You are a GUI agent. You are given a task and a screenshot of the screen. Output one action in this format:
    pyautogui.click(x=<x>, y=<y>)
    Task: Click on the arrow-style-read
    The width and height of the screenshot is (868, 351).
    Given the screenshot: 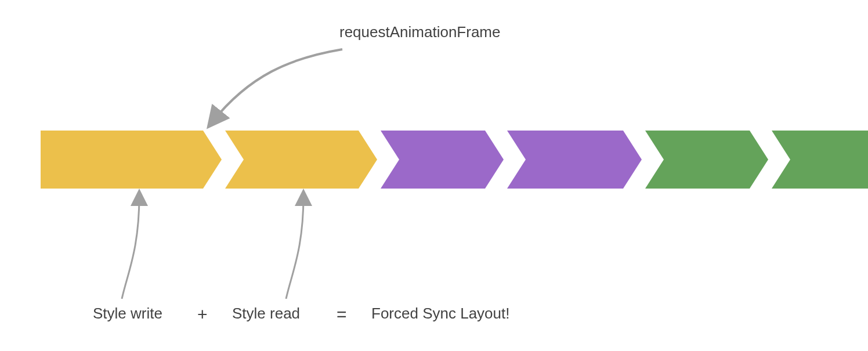 What is the action you would take?
    pyautogui.click(x=295, y=247)
    